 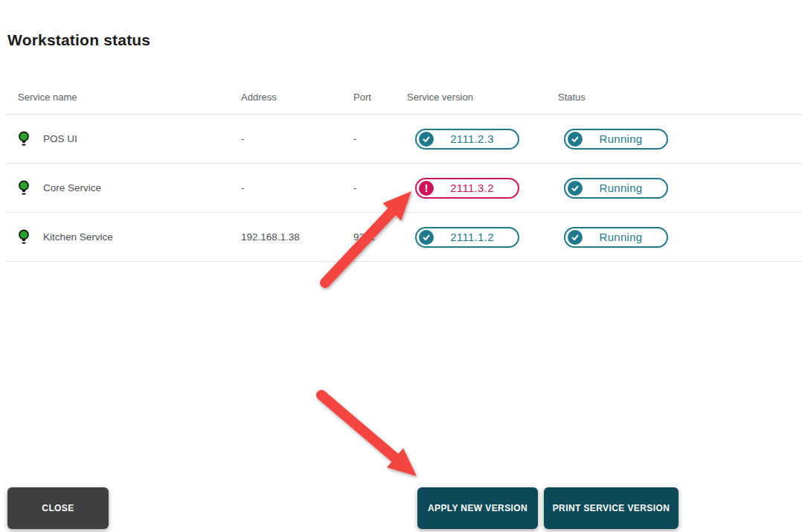 What do you see at coordinates (476, 138) in the screenshot?
I see `version-label: 2111.2.3` at bounding box center [476, 138].